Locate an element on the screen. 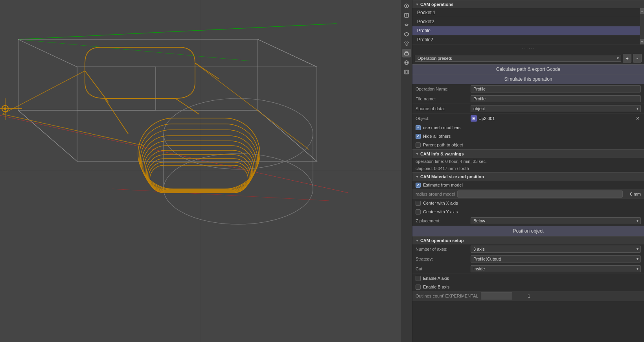 This screenshot has width=644, height=342. cam-setup-triangle: ▼ is located at coordinates (417, 241).